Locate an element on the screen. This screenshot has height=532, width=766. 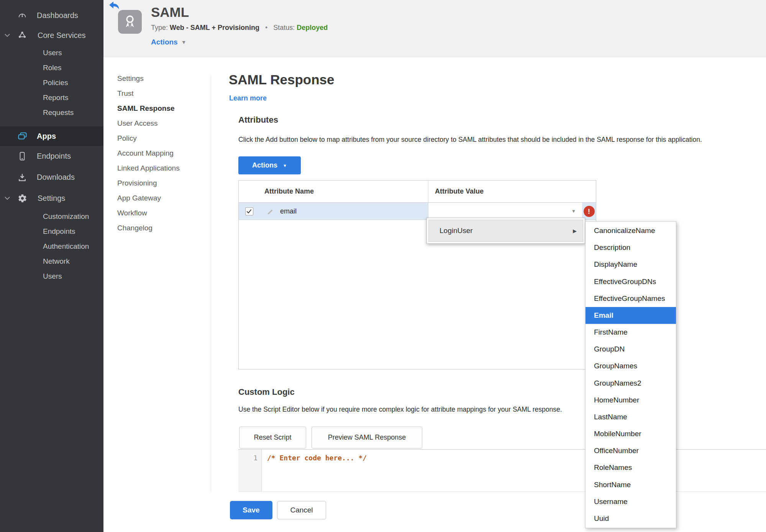
editor-code-area: /* Enter code here... */ is located at coordinates (514, 471).